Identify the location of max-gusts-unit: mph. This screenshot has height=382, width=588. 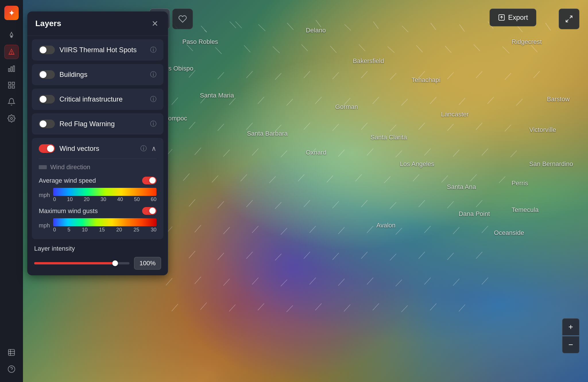
(45, 225).